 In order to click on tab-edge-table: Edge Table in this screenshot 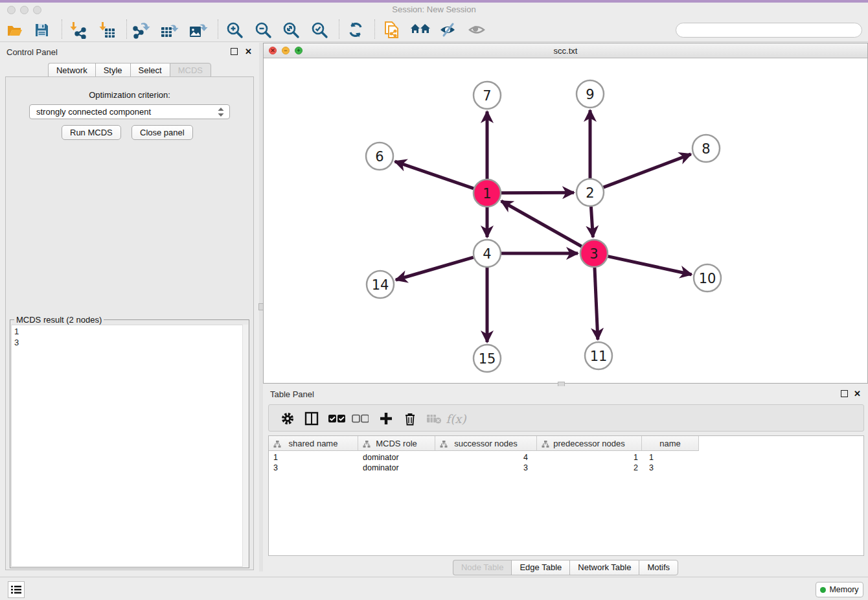, I will do `click(540, 568)`.